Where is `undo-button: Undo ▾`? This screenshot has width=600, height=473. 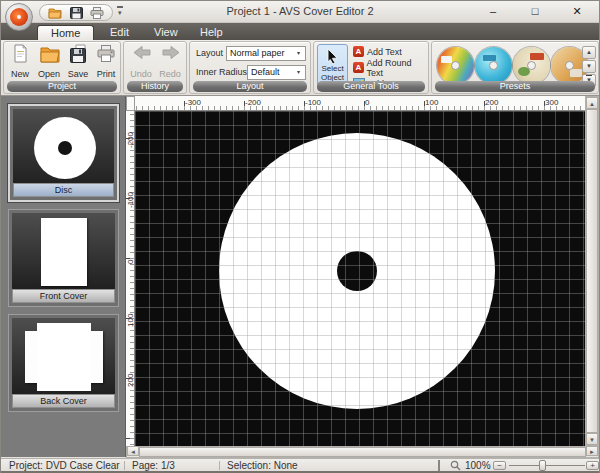
undo-button: Undo ▾ is located at coordinates (141, 63).